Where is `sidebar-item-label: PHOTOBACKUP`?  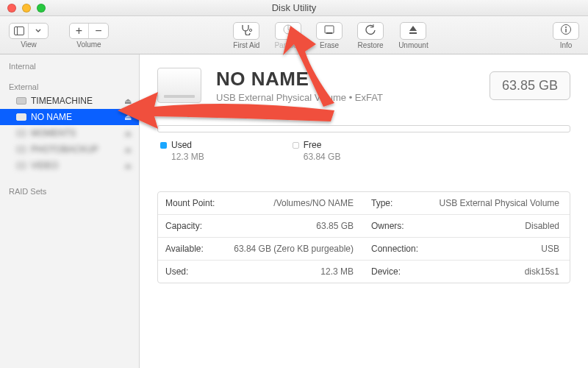
sidebar-item-label: PHOTOBACKUP is located at coordinates (65, 149).